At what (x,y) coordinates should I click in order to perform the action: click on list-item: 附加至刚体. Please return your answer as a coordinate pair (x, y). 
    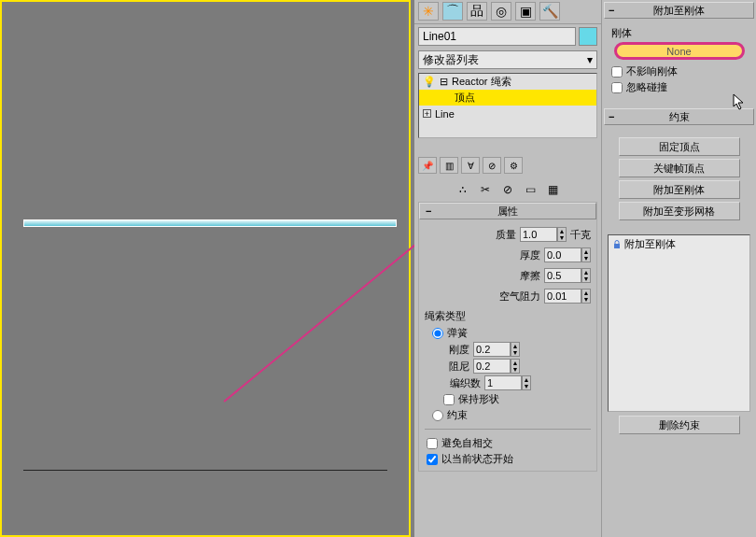
    Looking at the image, I should click on (679, 245).